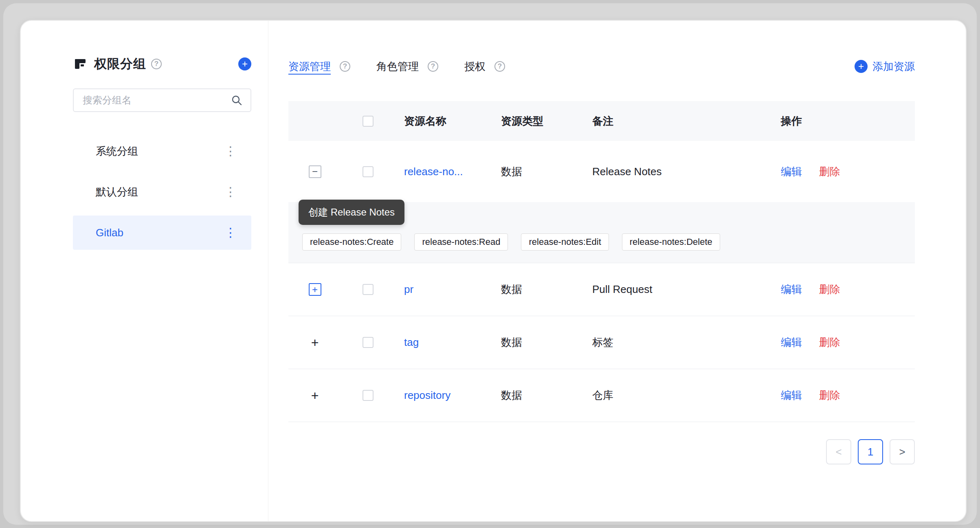 The height and width of the screenshot is (528, 980). Describe the element at coordinates (677, 121) in the screenshot. I see `col-note: 备注` at that location.